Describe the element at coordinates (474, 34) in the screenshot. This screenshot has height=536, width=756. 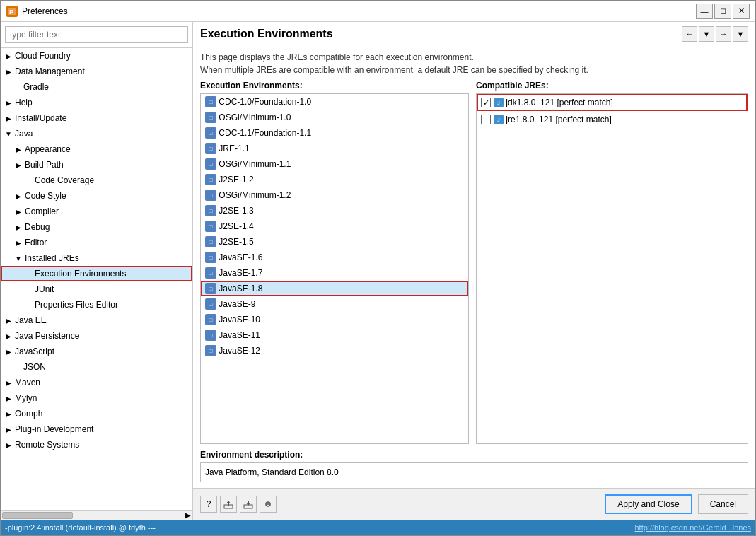
I see `panel-header: Execution Environments ← ▼ → ▼` at that location.